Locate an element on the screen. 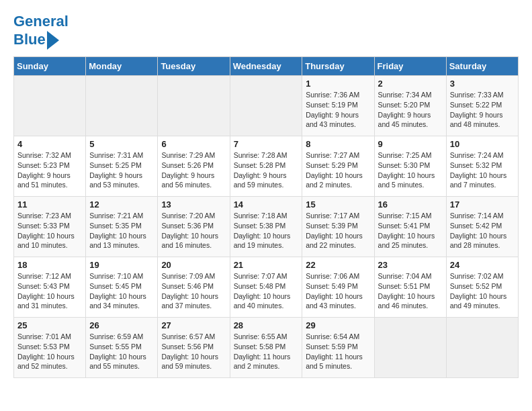 Image resolution: width=532 pixels, height=411 pixels. calendar-cell: 12Sunrise: 7:21 AM Sunset: 5:35 PM Dayli… is located at coordinates (122, 227).